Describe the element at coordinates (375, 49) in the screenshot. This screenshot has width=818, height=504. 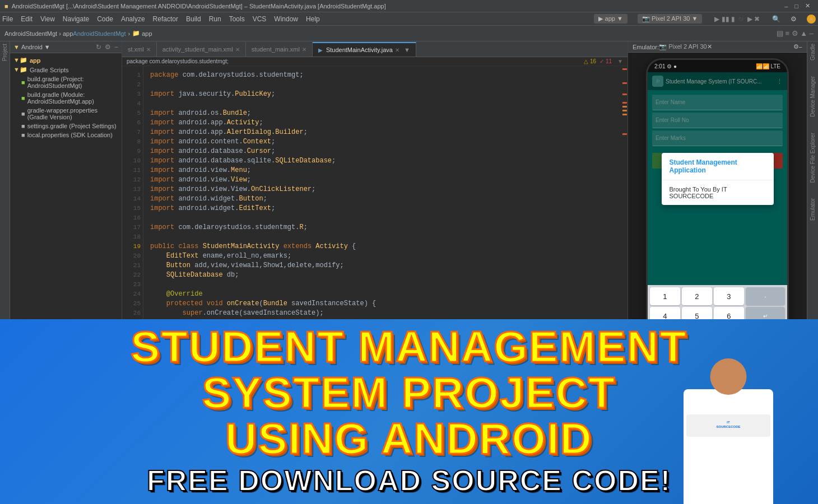
I see `tab-bar: st.xml ✕ activity_student_main.xml ✕ stu…` at that location.